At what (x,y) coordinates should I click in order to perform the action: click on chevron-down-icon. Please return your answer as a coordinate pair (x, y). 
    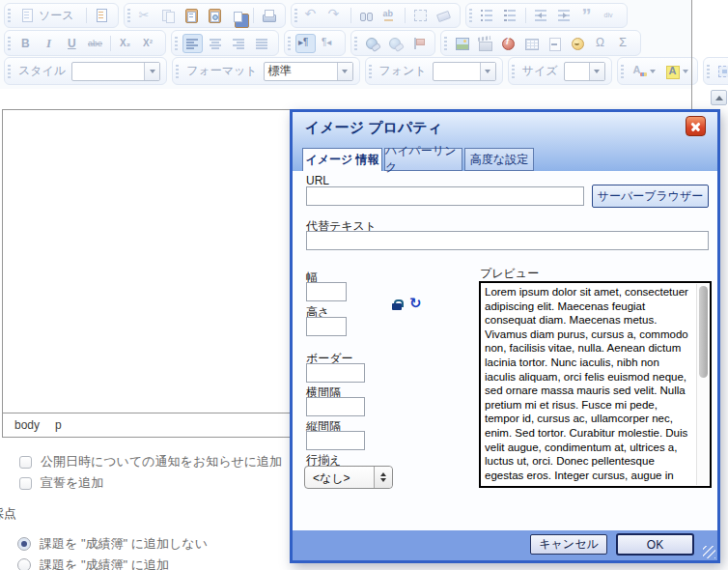
    Looking at the image, I should click on (653, 71).